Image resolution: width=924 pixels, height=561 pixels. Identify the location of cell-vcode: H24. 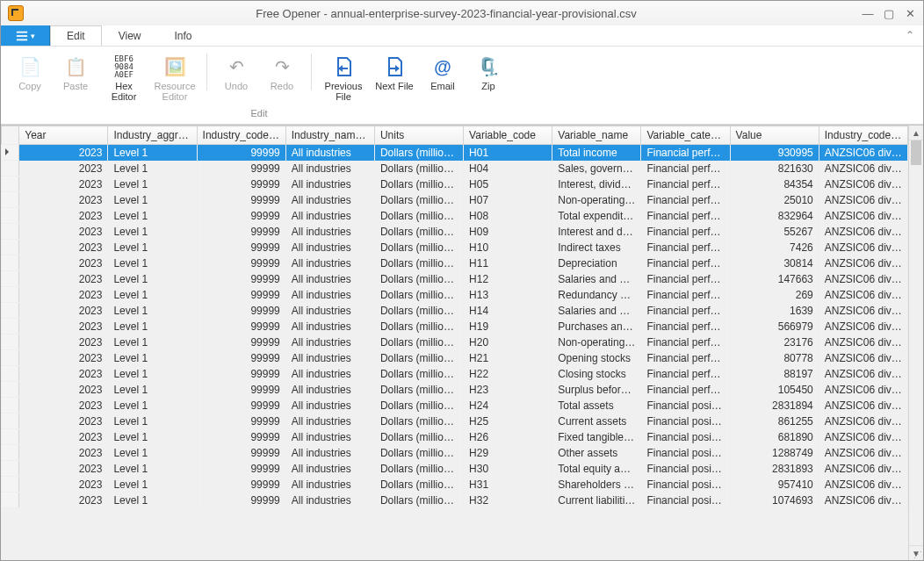
(508, 406).